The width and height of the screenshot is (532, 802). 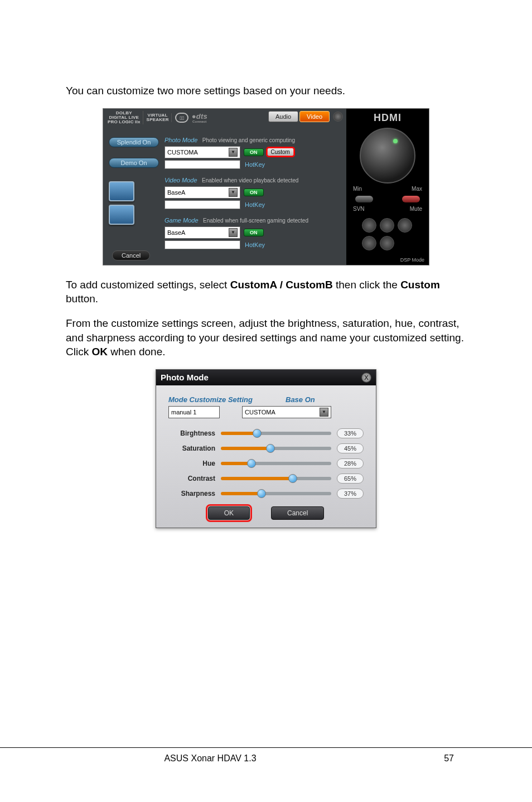 What do you see at coordinates (125, 118) in the screenshot?
I see `dolby-logo: DOLBY DIGITAL LIVE PRO LOGIC IIx` at bounding box center [125, 118].